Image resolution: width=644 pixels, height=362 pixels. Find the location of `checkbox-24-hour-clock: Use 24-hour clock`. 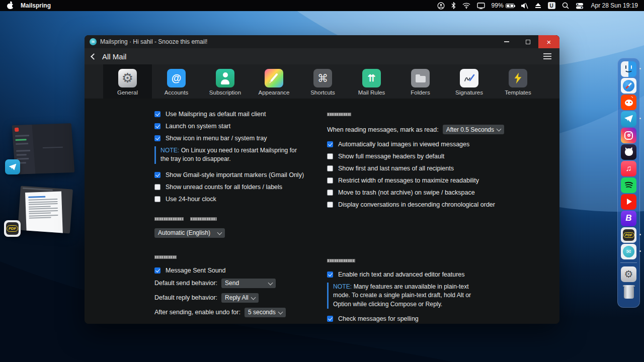

checkbox-24-hour-clock: Use 24-hour clock is located at coordinates (239, 199).